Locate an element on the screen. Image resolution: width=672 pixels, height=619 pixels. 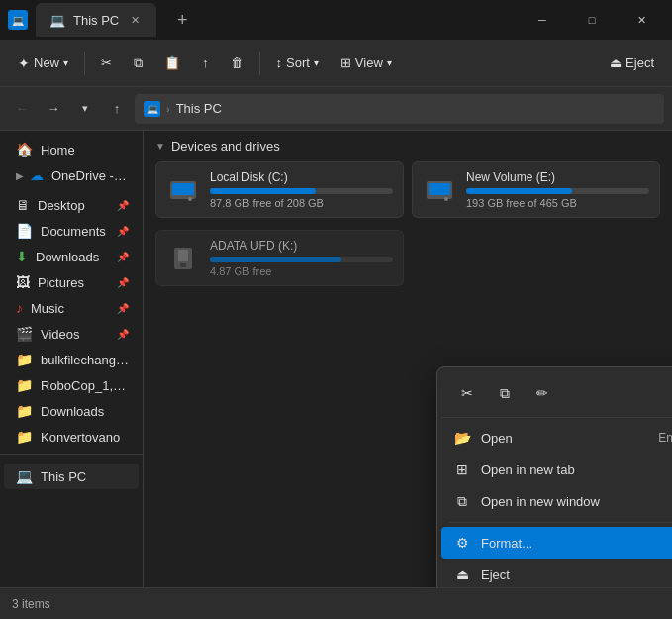
ctx-open-new-window-icon: ⧉ is located at coordinates (462, 501).